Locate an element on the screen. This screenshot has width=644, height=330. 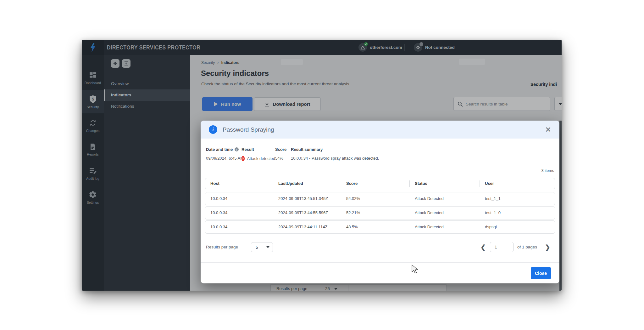
next-page-button: ❯ is located at coordinates (548, 247).